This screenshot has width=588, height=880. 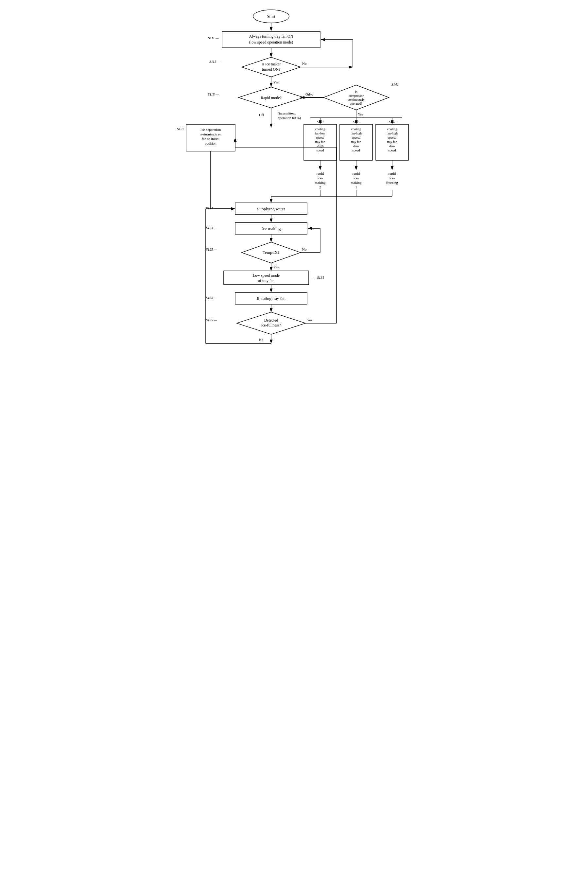 What do you see at coordinates (211, 143) in the screenshot?
I see `s137-l4: position` at bounding box center [211, 143].